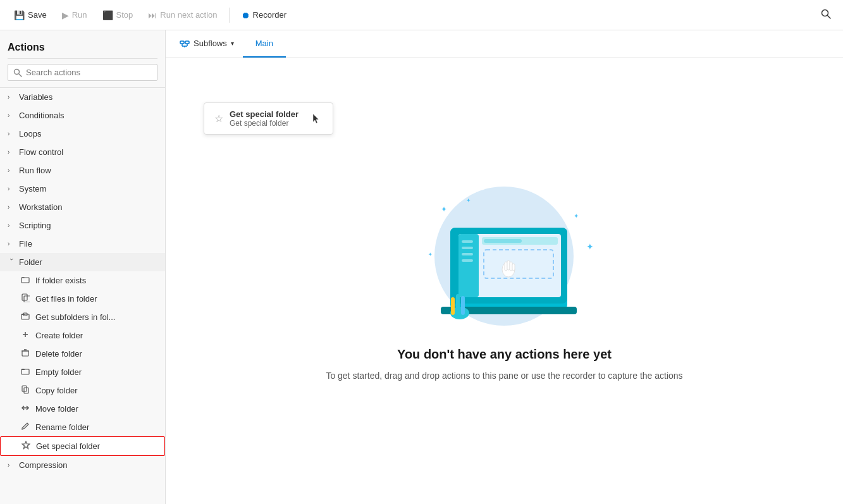 The image size is (843, 504). What do you see at coordinates (152, 15) in the screenshot?
I see `run-next-icon: ⏭` at bounding box center [152, 15].